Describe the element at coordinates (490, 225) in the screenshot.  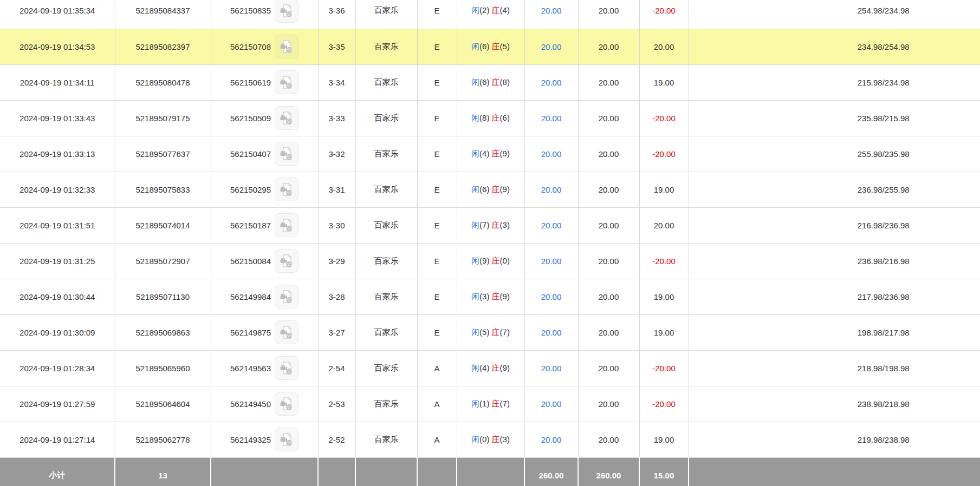
I see `table-row: 2024-09-19 01:31:51 521895074014 5621501…` at that location.